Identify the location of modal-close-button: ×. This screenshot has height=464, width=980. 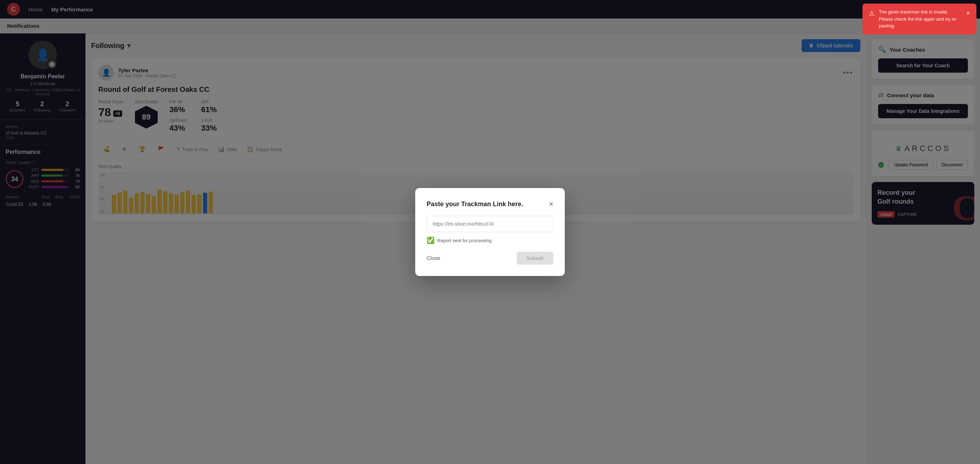
(551, 204).